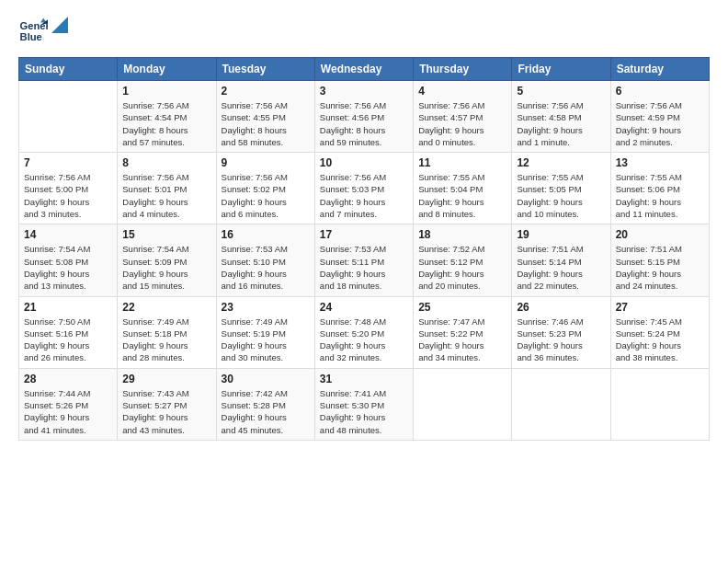 This screenshot has width=728, height=563. What do you see at coordinates (166, 340) in the screenshot?
I see `cell-info: Sunrise: 7:49 AM Sunset: 5:18 PM Dayligh…` at bounding box center [166, 340].